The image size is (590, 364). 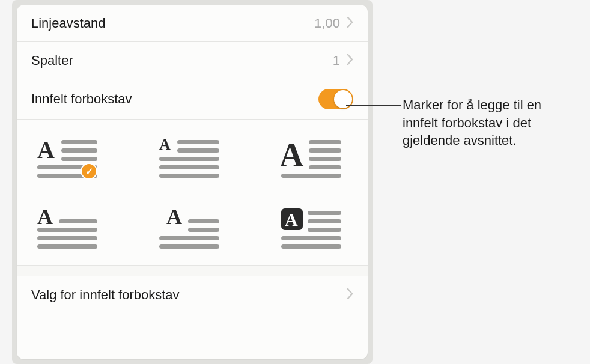 What do you see at coordinates (70, 231) in the screenshot?
I see `drop-cap-style-4: A` at bounding box center [70, 231].